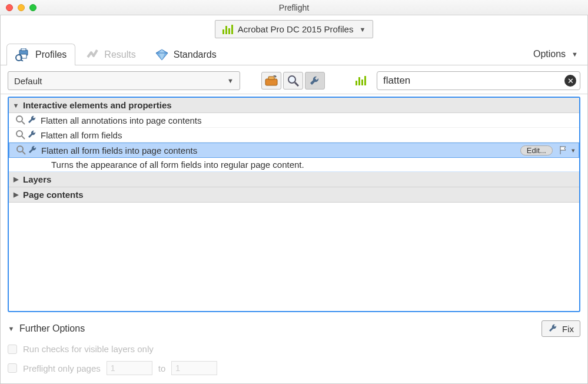  What do you see at coordinates (573, 151) in the screenshot?
I see `chevron-down-icon: ▾` at bounding box center [573, 151].